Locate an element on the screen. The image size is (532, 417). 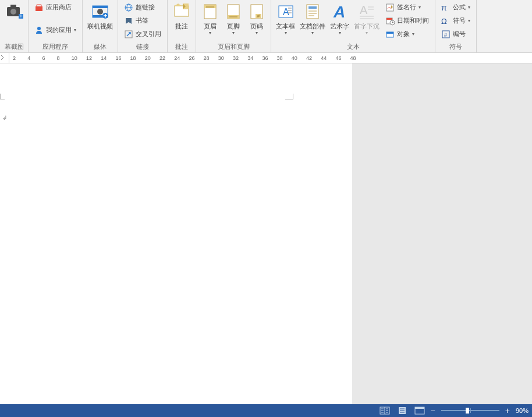
slider-thumb is located at coordinates (467, 411).